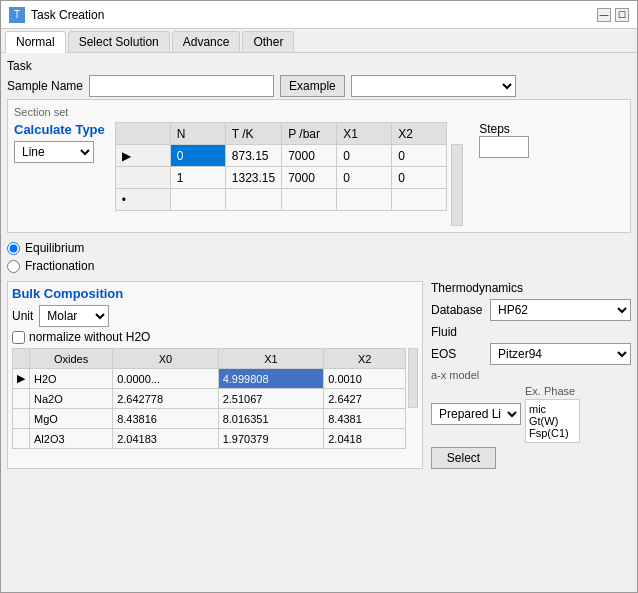 The width and height of the screenshot is (638, 593). I want to click on eos-select: Pitzer94 H2O CO2, so click(560, 354).